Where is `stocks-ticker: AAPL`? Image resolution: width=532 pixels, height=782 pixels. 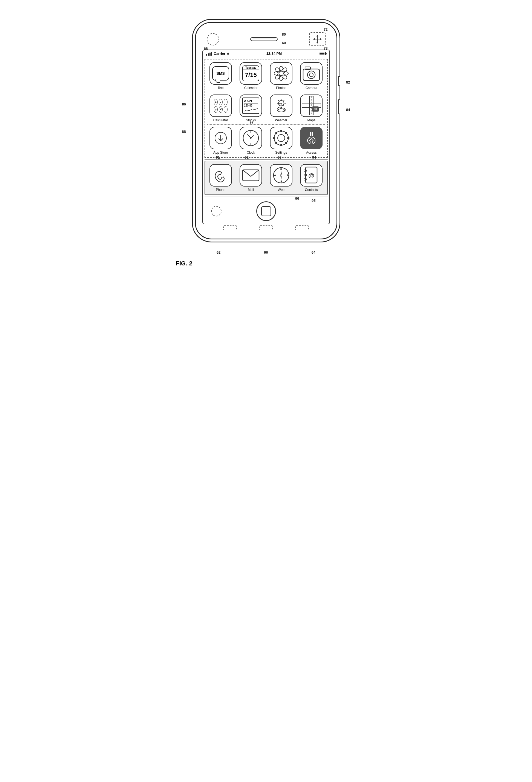 stocks-ticker: AAPL is located at coordinates (251, 102).